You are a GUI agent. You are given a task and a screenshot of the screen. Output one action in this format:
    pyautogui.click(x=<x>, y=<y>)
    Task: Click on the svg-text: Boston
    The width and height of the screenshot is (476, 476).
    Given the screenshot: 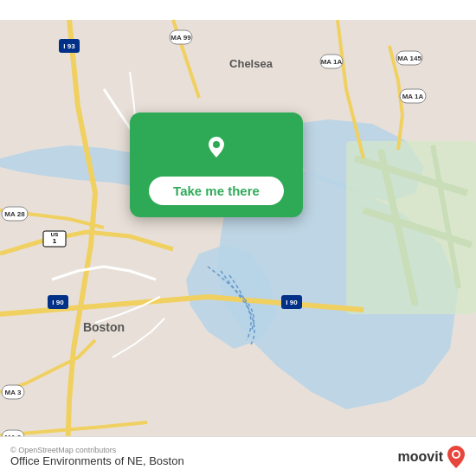 What is the action you would take?
    pyautogui.click(x=104, y=327)
    